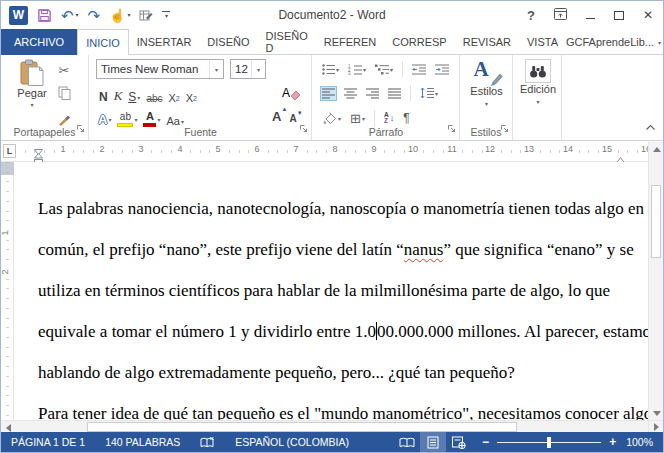  What do you see at coordinates (590, 18) in the screenshot?
I see `minimize-button` at bounding box center [590, 18].